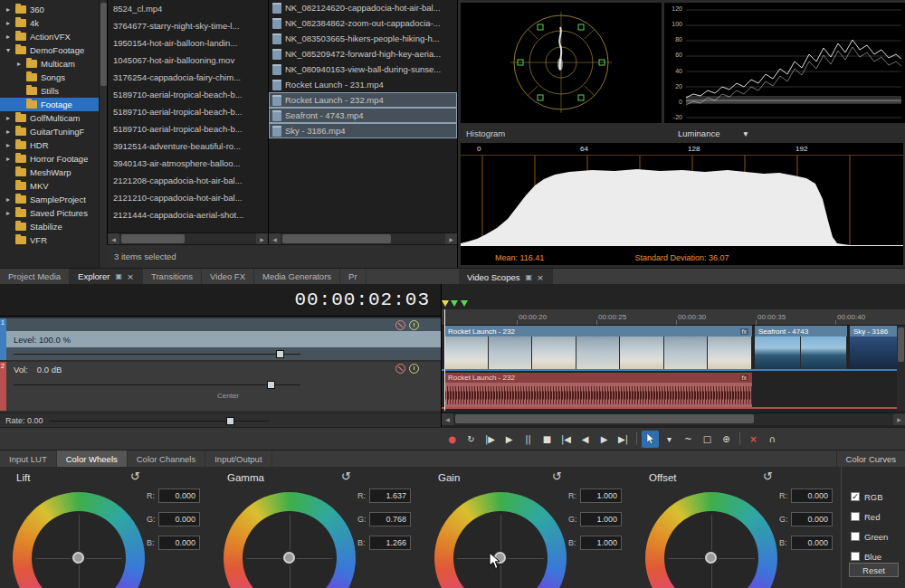  I want to click on file-item: NK_082124620-cappadocia-hot-air-bal..., so click(363, 7).